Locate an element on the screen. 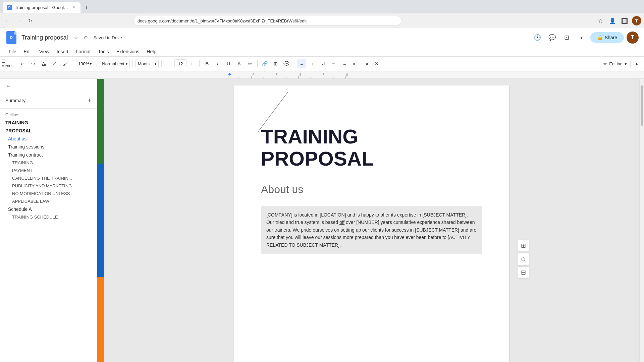 This screenshot has width=644, height=362. indent-left-btn: ⇤ is located at coordinates (355, 64).